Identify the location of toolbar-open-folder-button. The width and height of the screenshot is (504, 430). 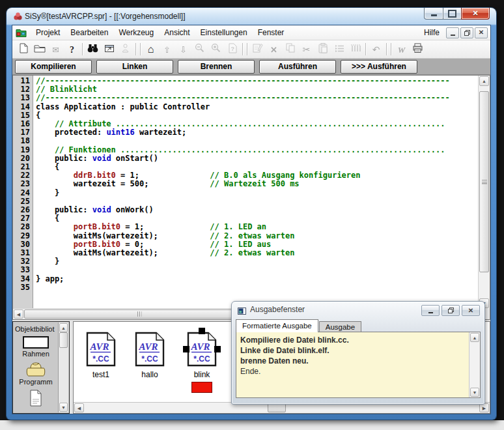
(39, 50).